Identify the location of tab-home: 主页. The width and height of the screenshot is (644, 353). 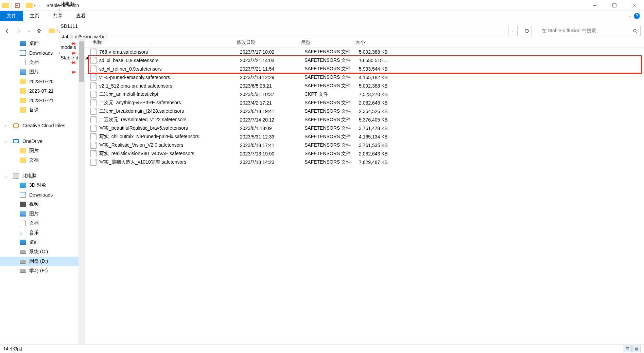
(35, 16).